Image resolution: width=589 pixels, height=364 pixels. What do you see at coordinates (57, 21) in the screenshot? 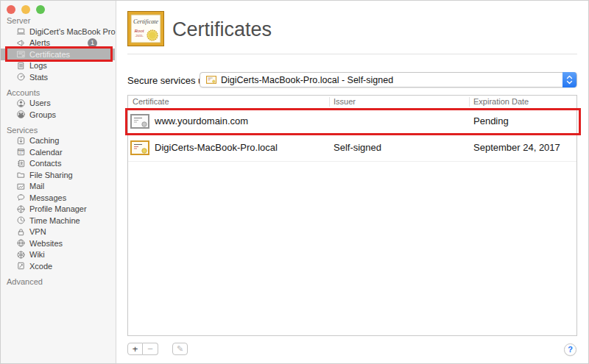
I see `section-label: Server` at bounding box center [57, 21].